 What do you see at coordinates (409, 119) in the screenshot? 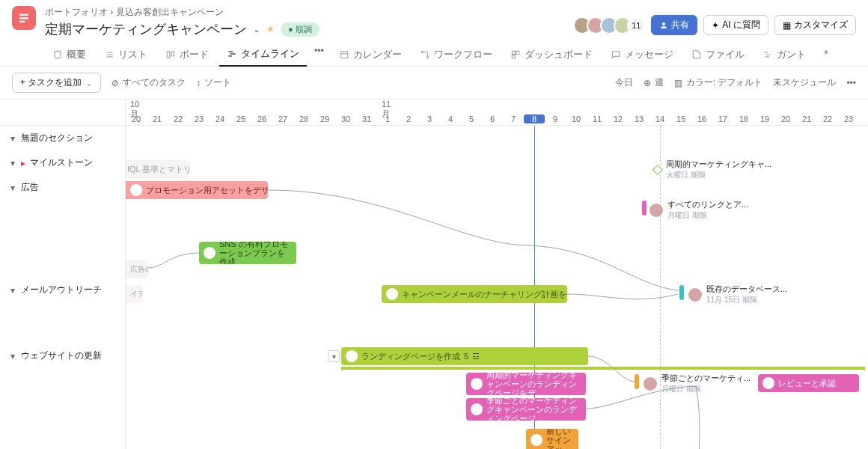
I see `day-label: 2` at bounding box center [409, 119].